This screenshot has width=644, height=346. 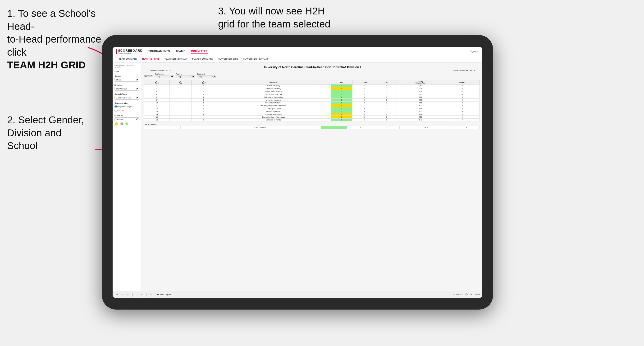 What do you see at coordinates (130, 50) in the screenshot?
I see `logo-text: SCOREBOARD` at bounding box center [130, 50].